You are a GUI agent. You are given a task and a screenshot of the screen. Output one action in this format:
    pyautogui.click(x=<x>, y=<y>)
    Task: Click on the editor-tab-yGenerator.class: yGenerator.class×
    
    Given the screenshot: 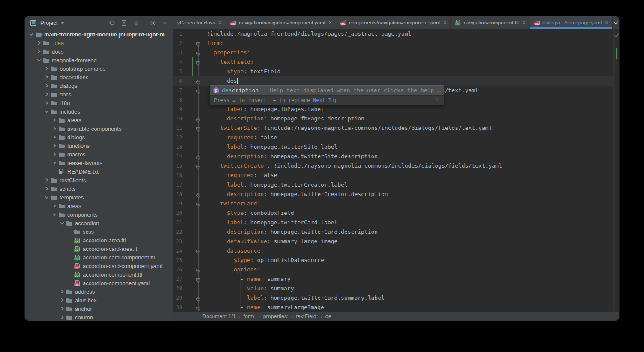 What is the action you would take?
    pyautogui.click(x=200, y=22)
    